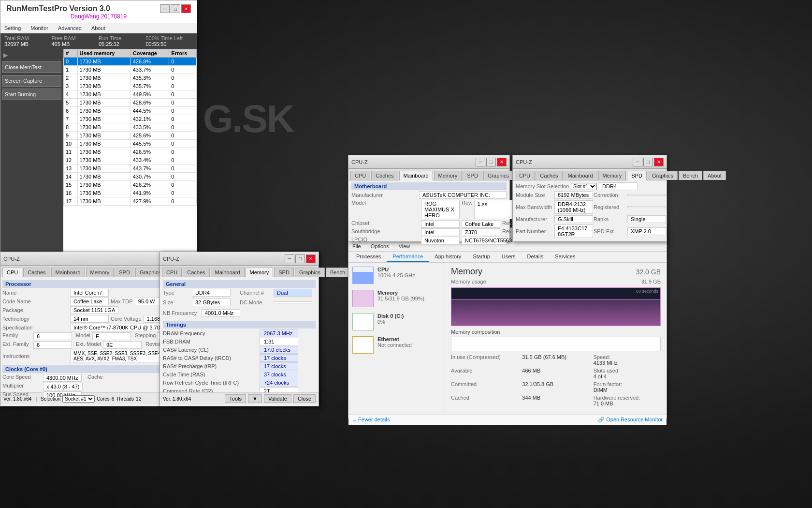 This screenshot has width=812, height=508. I want to click on table-row: 10 1730 MB 445.5% 0, so click(130, 144).